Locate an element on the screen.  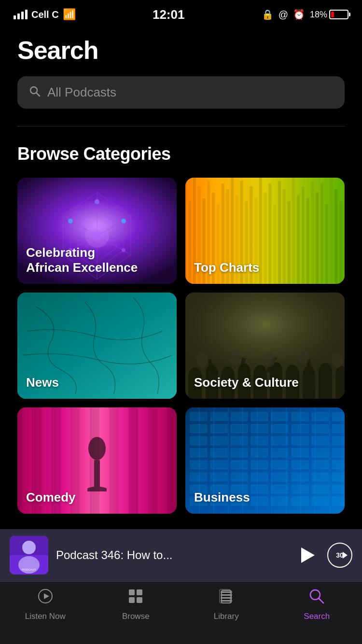
tab-label-library: Library is located at coordinates (226, 616).